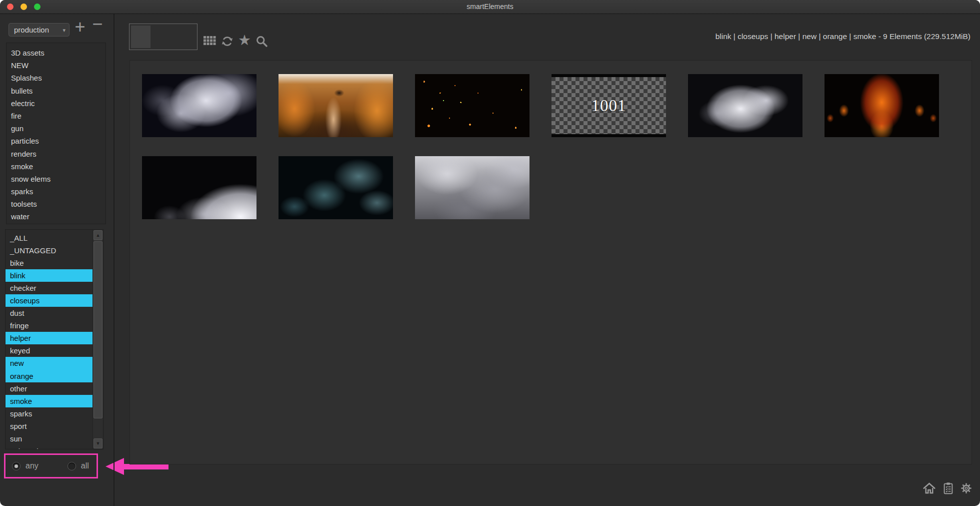 This screenshot has height=506, width=980. Describe the element at coordinates (25, 466) in the screenshot. I see `match-mode-radio-any: any` at that location.